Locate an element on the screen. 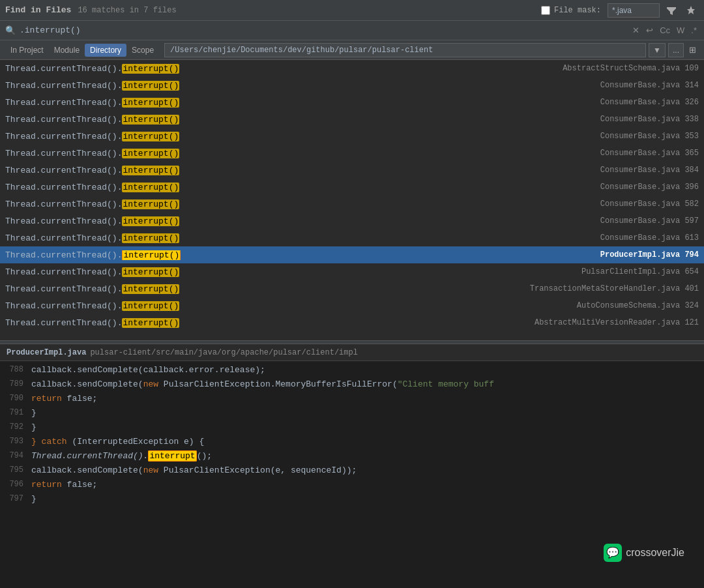 The height and width of the screenshot is (588, 704). file-mask-input is located at coordinates (634, 10).